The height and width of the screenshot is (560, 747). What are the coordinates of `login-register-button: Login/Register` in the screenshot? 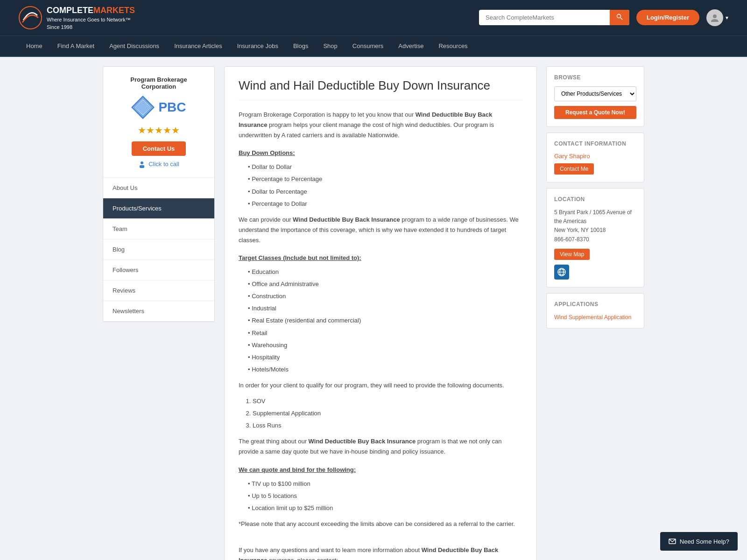 It's located at (668, 18).